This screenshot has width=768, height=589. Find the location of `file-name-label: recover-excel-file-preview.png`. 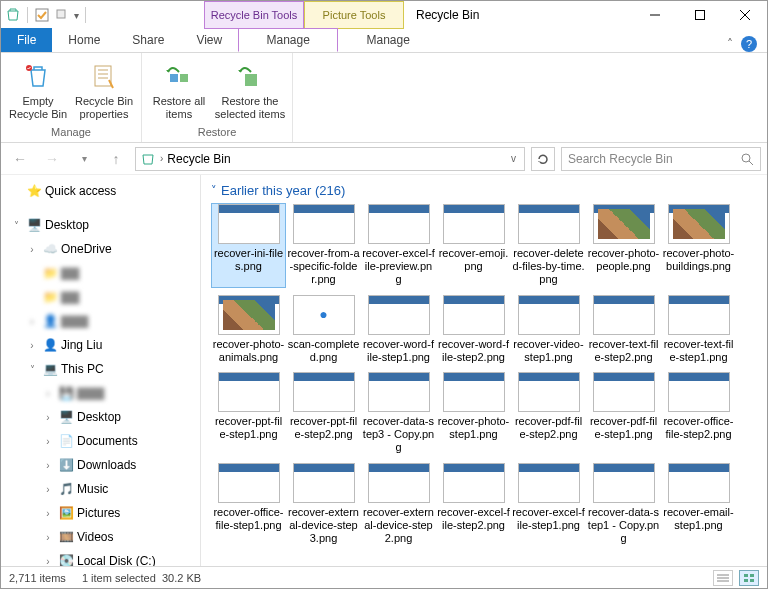

file-name-label: recover-excel-file-preview.png is located at coordinates (398, 267).